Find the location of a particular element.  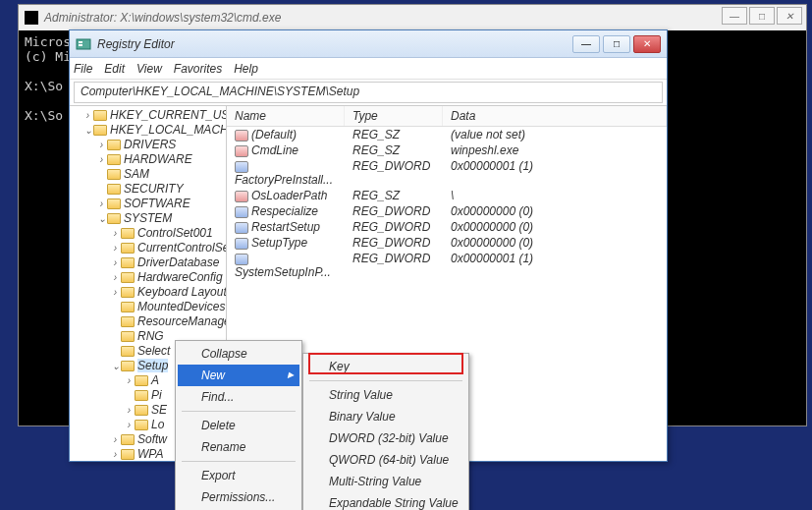

tree-node: ⌄SYSTEM is located at coordinates (161, 218).